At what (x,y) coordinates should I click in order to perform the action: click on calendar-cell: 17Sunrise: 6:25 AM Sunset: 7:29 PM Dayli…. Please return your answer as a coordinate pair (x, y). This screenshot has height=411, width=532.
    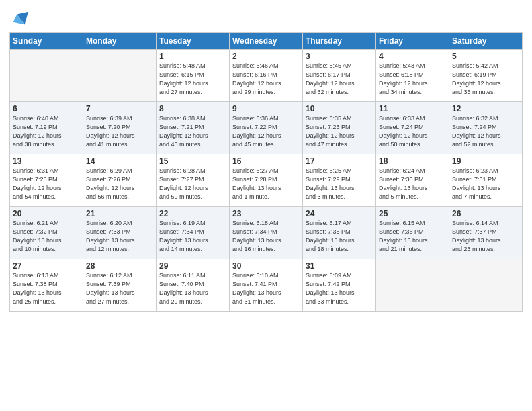
    Looking at the image, I should click on (340, 181).